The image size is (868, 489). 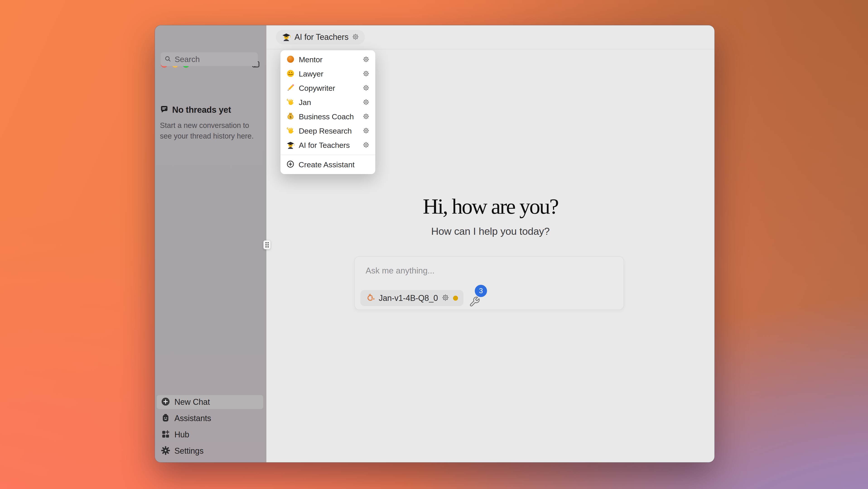 What do you see at coordinates (226, 59) in the screenshot?
I see `search-input` at bounding box center [226, 59].